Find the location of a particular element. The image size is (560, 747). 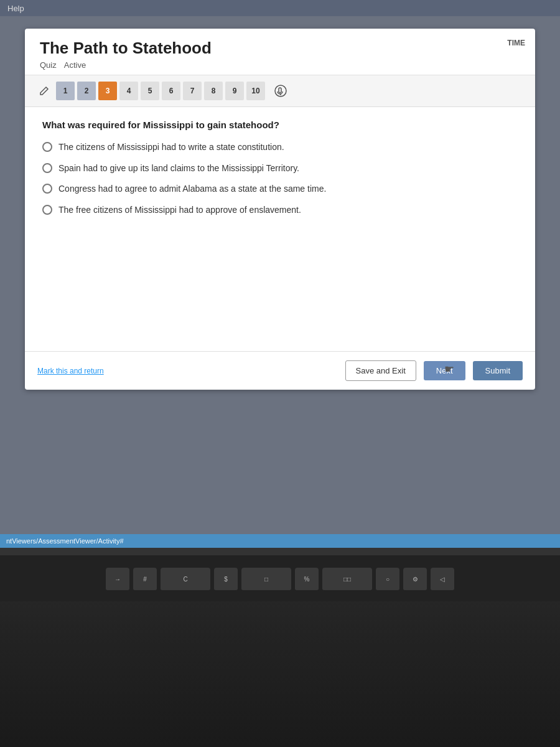

answer-text-c: Congress had to agree to admit Alabama a… is located at coordinates (192, 189).